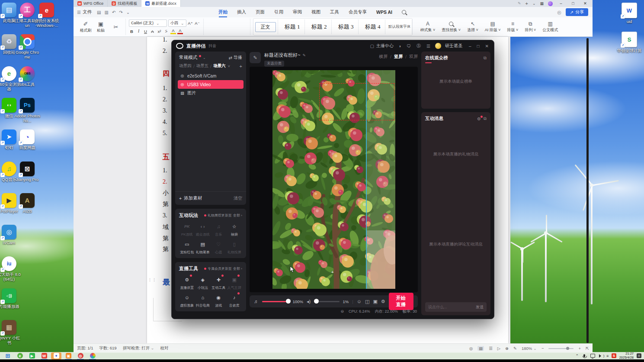  Describe the element at coordinates (478, 46) in the screenshot. I see `live-maximize-button: □` at that location.